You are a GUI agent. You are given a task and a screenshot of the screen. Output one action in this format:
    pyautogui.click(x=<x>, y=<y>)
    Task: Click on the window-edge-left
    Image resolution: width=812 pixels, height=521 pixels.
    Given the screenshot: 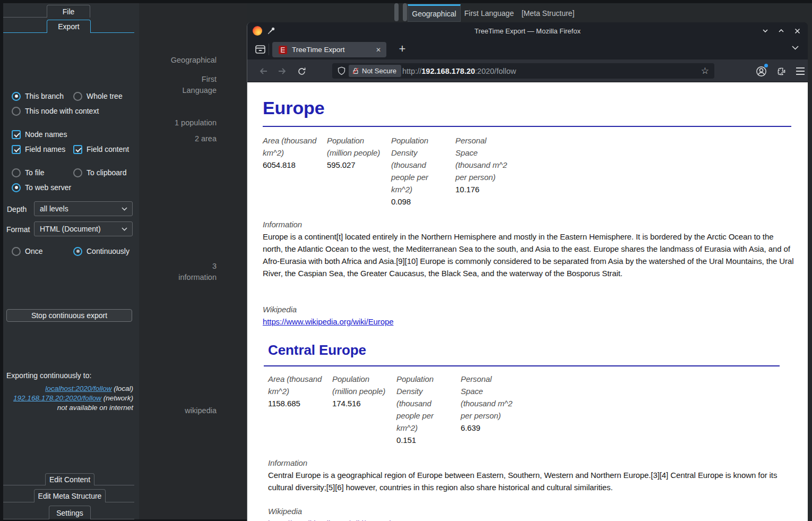 What is the action you would take?
    pyautogui.click(x=2, y=260)
    